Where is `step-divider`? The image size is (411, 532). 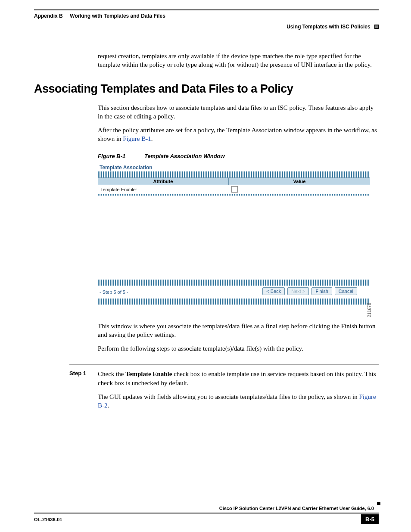
step-divider is located at coordinates (224, 364).